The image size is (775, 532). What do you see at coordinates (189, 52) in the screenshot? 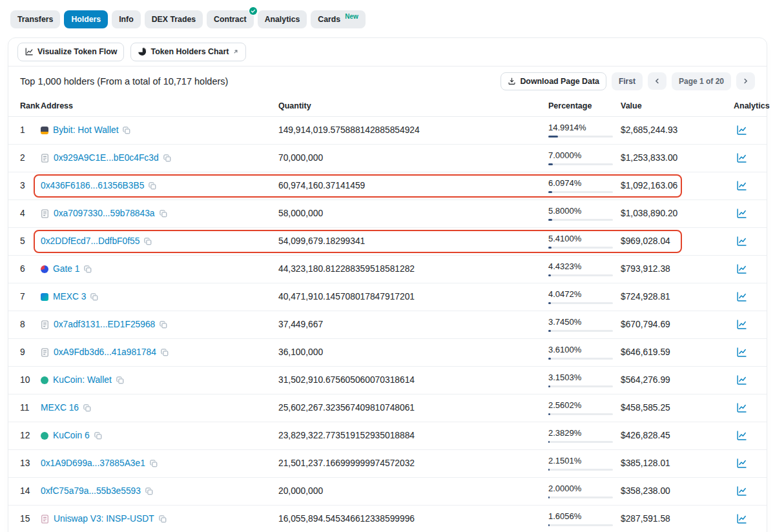
I see `token-holders-chart-button: Token Holders Chart` at bounding box center [189, 52].